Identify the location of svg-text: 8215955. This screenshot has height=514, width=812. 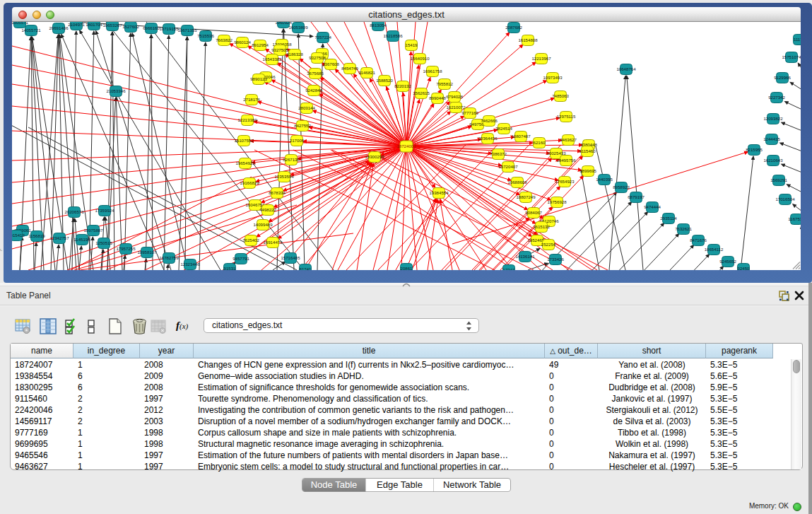
(754, 150).